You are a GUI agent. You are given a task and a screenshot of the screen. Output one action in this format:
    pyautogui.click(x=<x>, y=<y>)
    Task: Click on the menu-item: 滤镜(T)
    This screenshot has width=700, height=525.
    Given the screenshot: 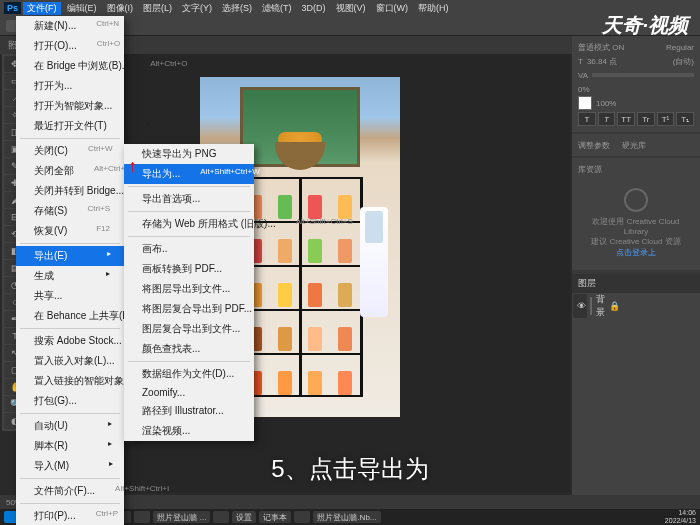 What is the action you would take?
    pyautogui.click(x=277, y=8)
    